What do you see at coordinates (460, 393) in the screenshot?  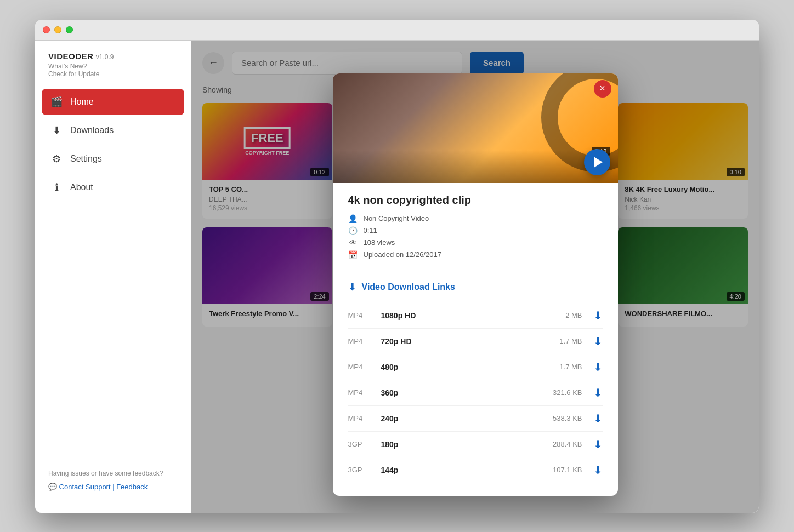 I see `dl-quality: 360p` at bounding box center [460, 393].